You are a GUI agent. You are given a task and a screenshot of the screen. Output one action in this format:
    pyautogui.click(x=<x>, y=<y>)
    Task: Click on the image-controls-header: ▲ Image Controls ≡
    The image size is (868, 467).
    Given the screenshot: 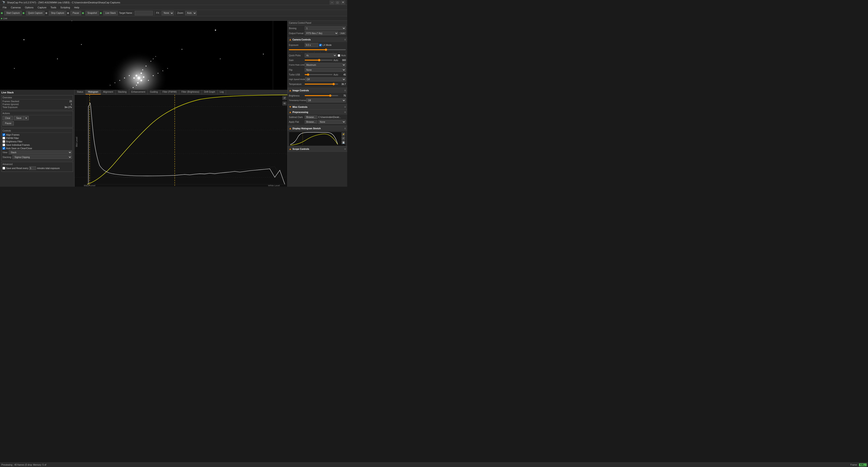 What is the action you would take?
    pyautogui.click(x=317, y=90)
    